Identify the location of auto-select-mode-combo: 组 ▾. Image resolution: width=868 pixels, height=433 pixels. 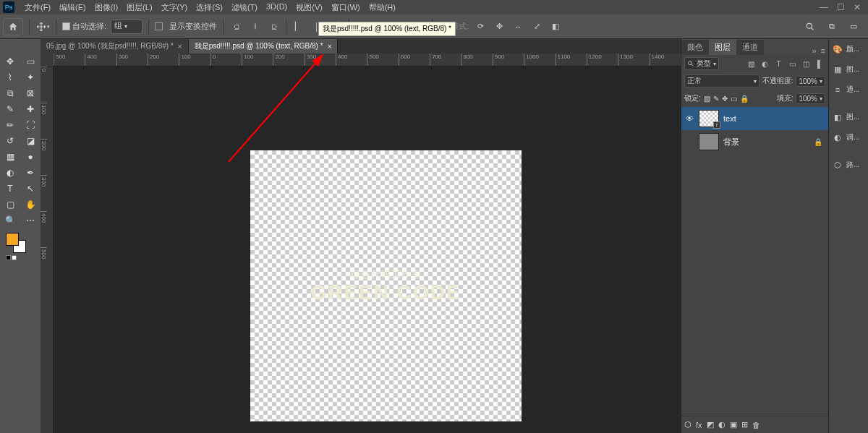
(127, 27).